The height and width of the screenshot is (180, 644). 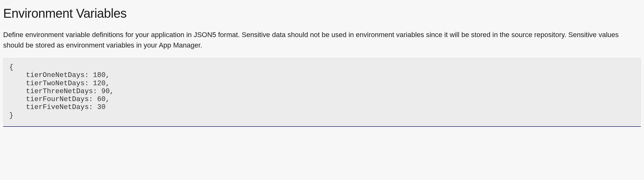 What do you see at coordinates (322, 13) in the screenshot?
I see `section-title: Environment Variables` at bounding box center [322, 13].